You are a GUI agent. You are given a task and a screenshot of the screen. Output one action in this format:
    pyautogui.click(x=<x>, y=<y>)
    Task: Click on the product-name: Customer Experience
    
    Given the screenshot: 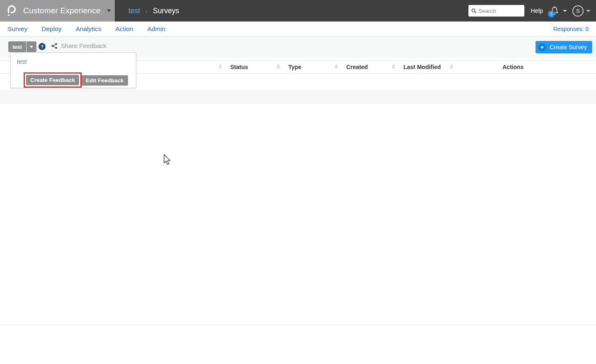 What is the action you would take?
    pyautogui.click(x=62, y=11)
    